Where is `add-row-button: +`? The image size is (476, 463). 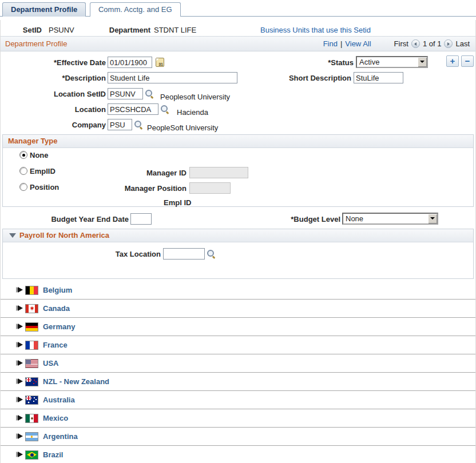
add-row-button: + is located at coordinates (453, 61).